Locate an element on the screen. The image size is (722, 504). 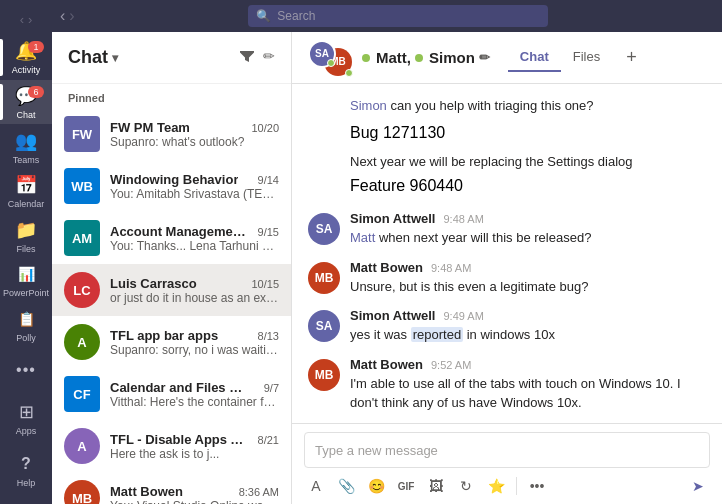
compose-area: Type a new message A 📎 😊 GIF 🖼 ↻ ⭐ ••• ➤ is located at coordinates (507, 464).